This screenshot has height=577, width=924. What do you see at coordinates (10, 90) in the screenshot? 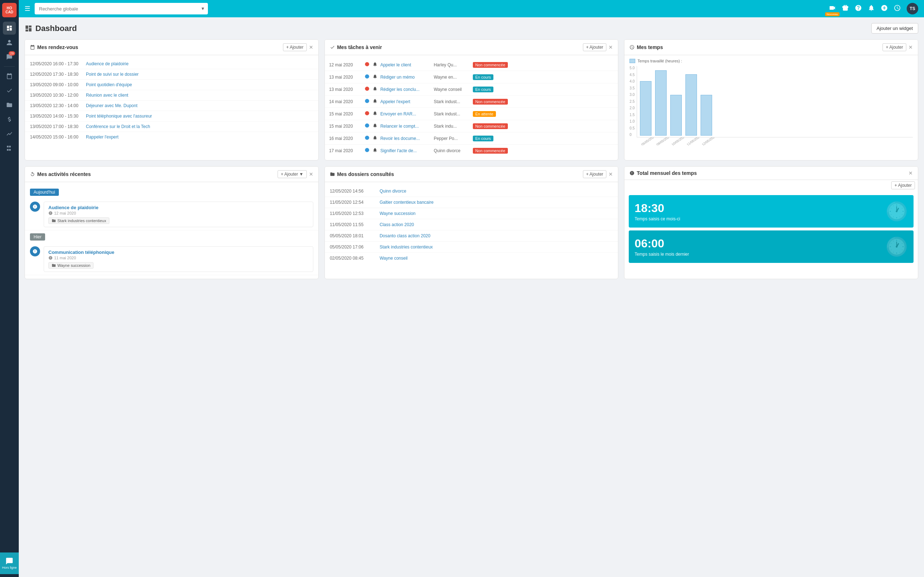
I see `sidebar-item-tasks` at bounding box center [10, 90].